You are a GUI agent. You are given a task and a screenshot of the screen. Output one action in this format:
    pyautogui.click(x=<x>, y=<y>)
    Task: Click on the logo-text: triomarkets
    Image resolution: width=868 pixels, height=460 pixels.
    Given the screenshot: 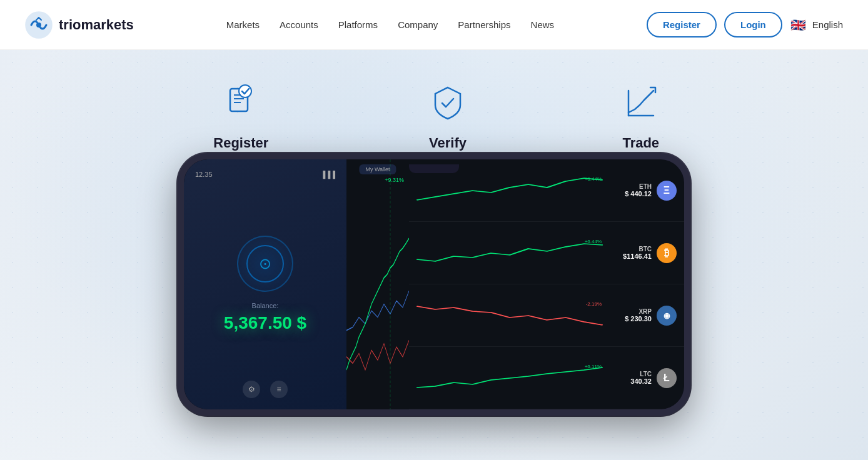 What is the action you would take?
    pyautogui.click(x=96, y=25)
    